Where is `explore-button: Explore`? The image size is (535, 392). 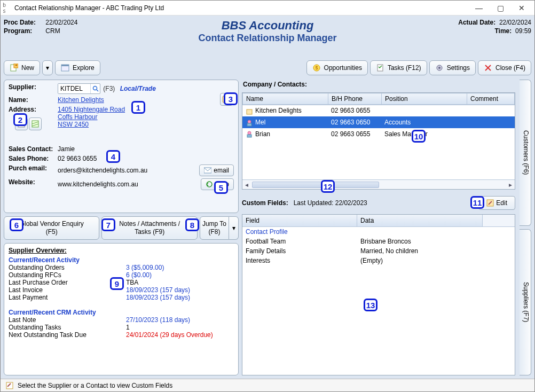 explore-button: Explore is located at coordinates (78, 68).